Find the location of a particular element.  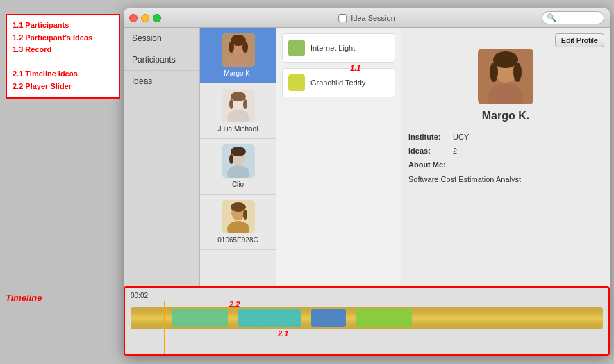

participant-margo: Margo K. is located at coordinates (238, 56).